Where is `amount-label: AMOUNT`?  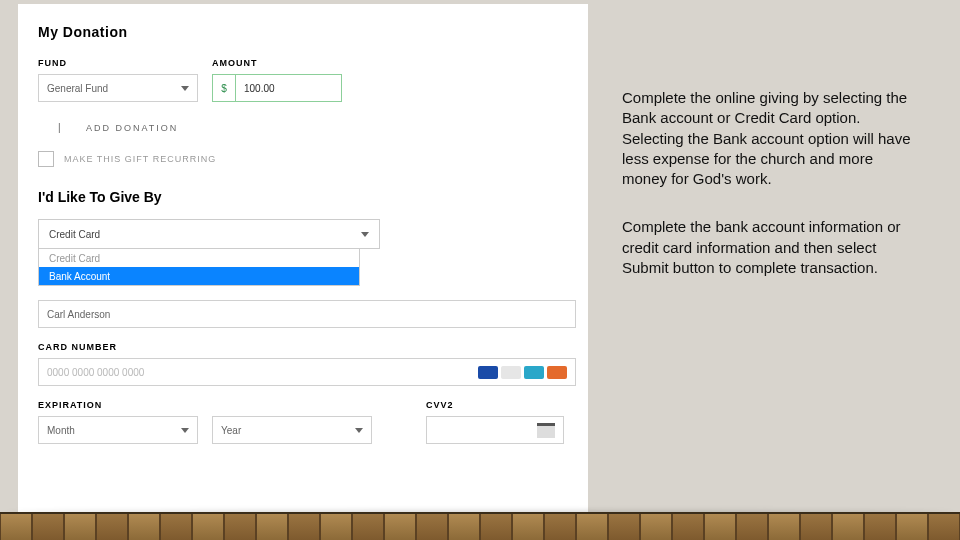 amount-label: AMOUNT is located at coordinates (277, 63).